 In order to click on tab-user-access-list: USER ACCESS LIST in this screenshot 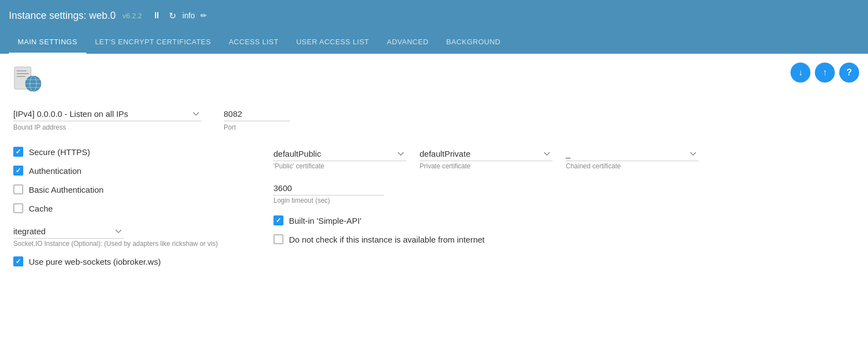, I will do `click(333, 42)`.